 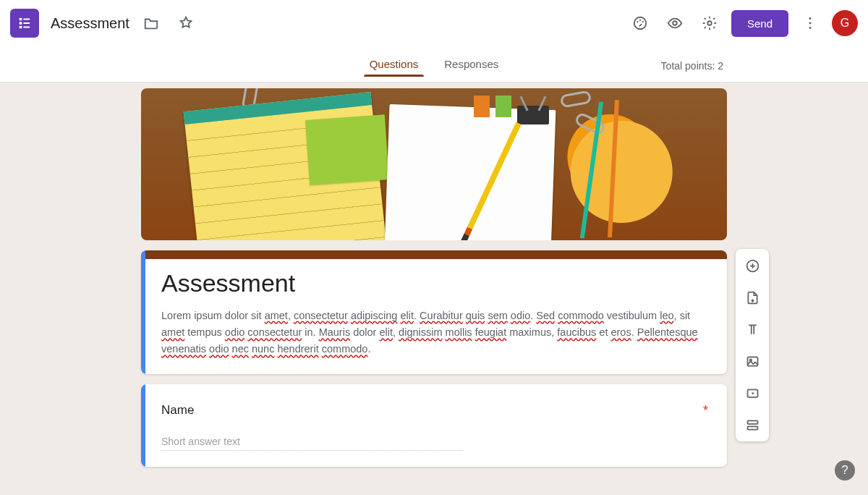 I want to click on forms-logo, so click(x=25, y=23).